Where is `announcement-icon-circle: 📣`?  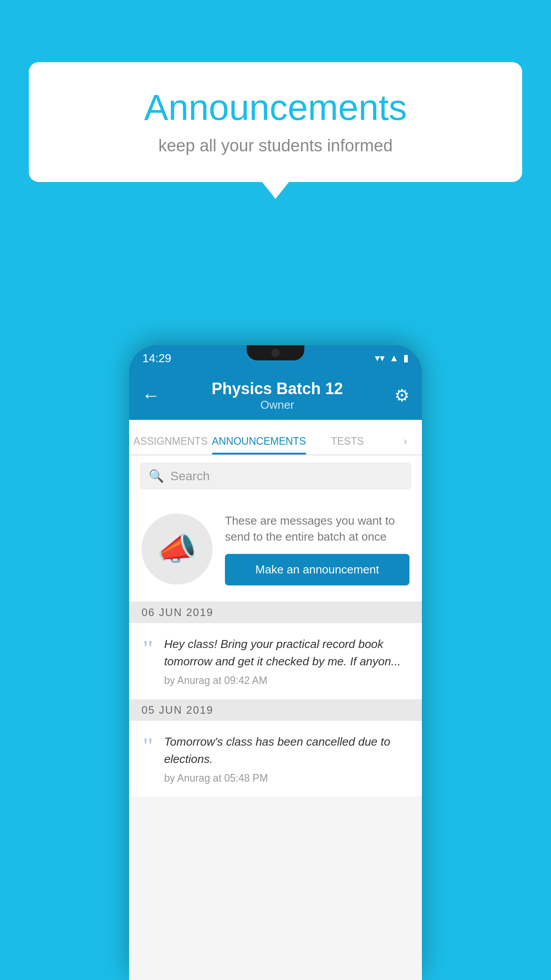 announcement-icon-circle: 📣 is located at coordinates (177, 549).